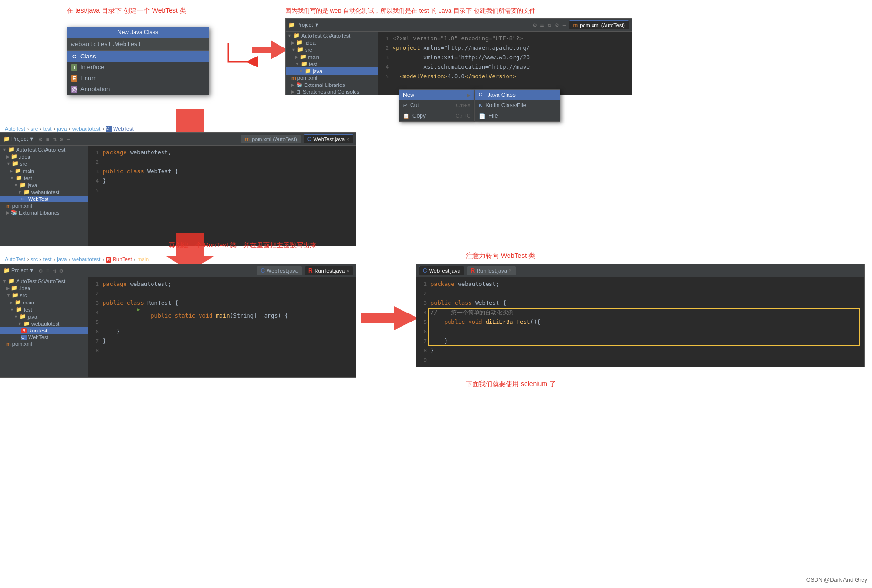 Image resolution: width=872 pixels, height=588 pixels. I want to click on tree-bl-webautotest: ▼ 📁 webautotest, so click(44, 324).